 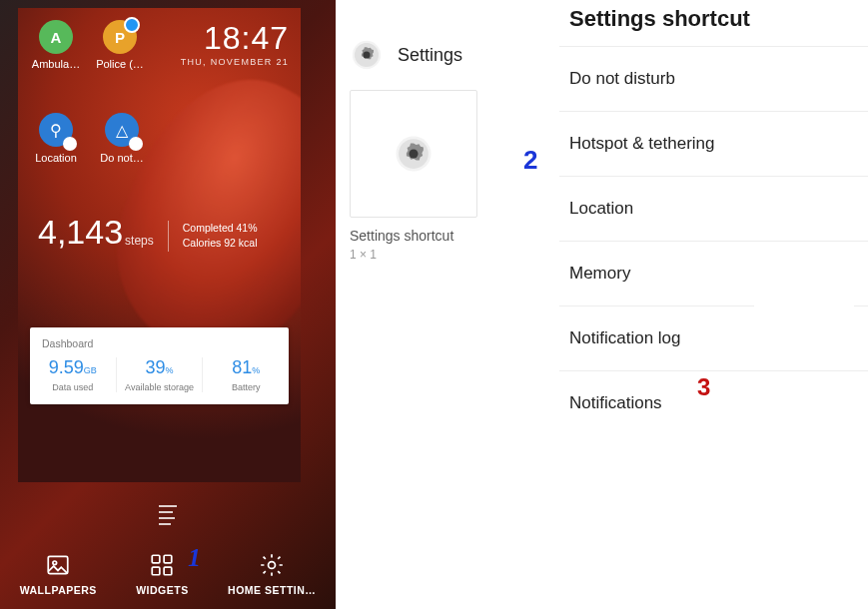 I want to click on panel-title: Settings shortcut, so click(x=713, y=23).